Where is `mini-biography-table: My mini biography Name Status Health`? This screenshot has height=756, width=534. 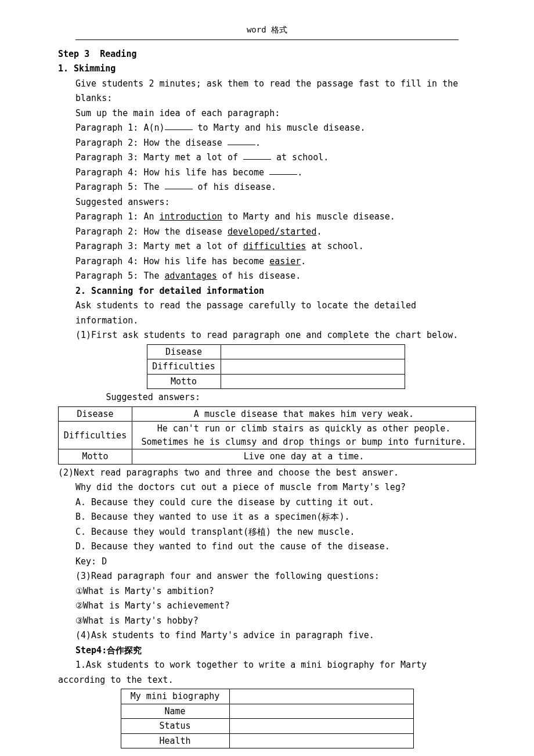 mini-biography-table: My mini biography Name Status Health is located at coordinates (267, 719).